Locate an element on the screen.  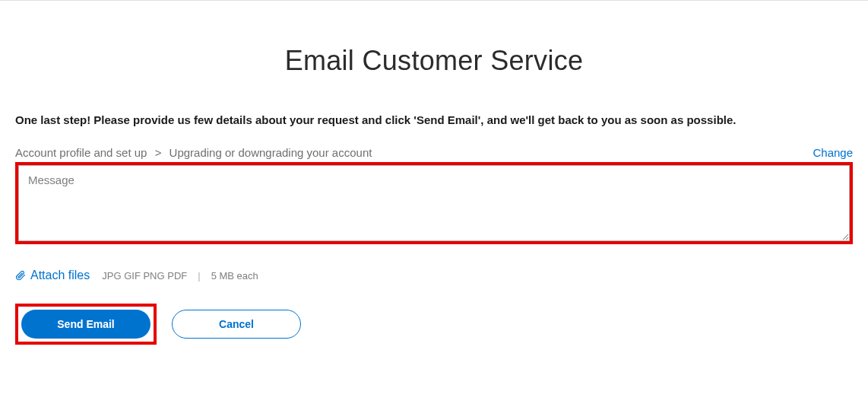
breadcrumb-level1: Account profile and set up is located at coordinates (81, 152).